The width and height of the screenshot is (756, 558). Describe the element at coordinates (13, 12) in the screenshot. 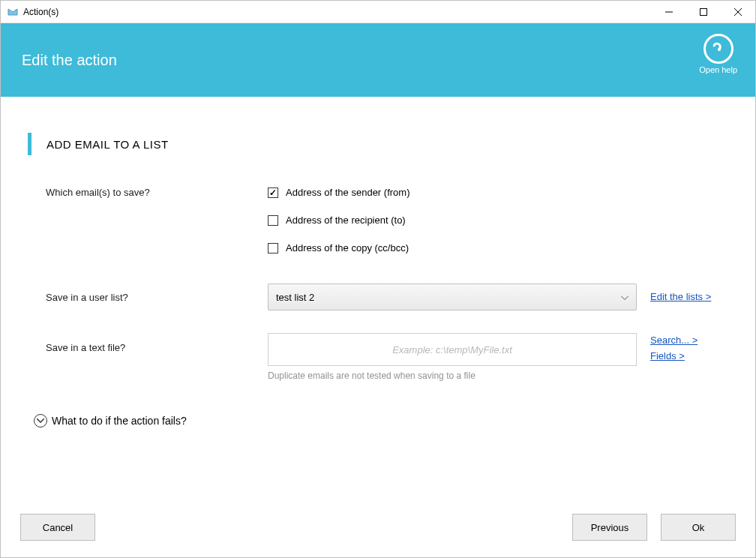

I see `app-icon` at that location.